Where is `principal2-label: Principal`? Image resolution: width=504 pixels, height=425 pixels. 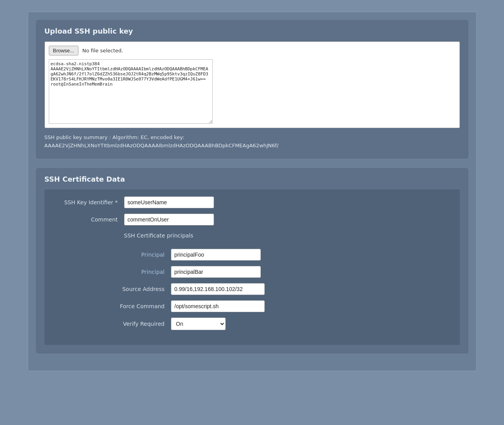 principal2-label: Principal is located at coordinates (112, 272).